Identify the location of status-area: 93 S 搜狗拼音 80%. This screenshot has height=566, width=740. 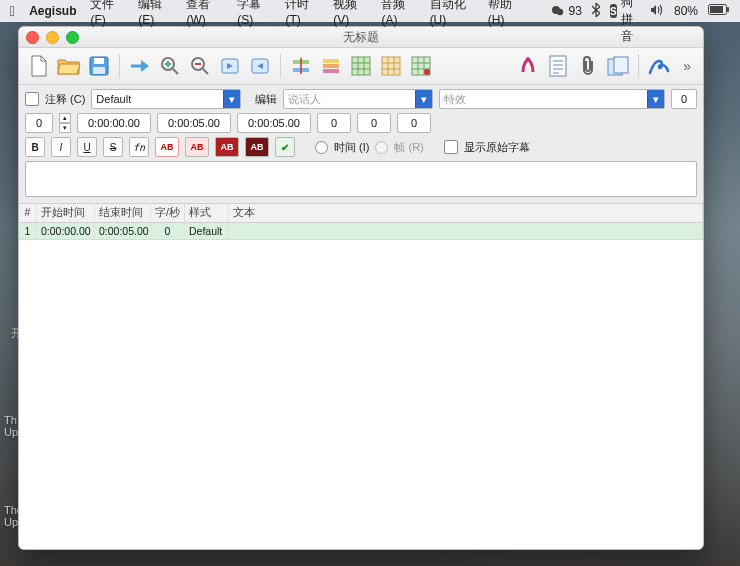
(640, 22).